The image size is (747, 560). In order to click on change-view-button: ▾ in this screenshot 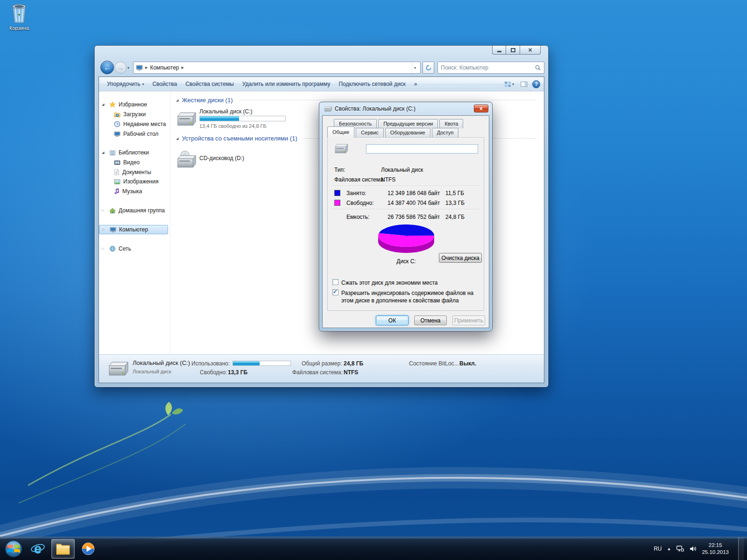, I will do `click(509, 84)`.